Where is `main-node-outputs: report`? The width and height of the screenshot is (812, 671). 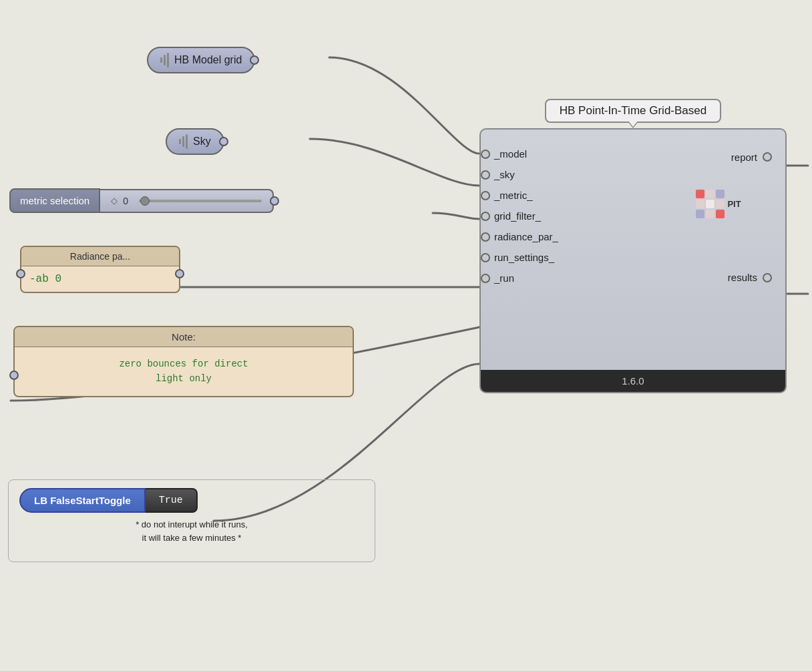 main-node-outputs: report is located at coordinates (725, 251).